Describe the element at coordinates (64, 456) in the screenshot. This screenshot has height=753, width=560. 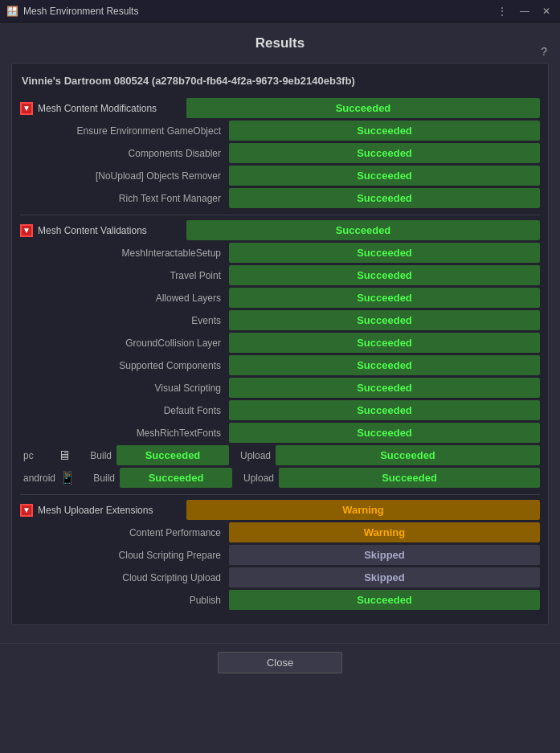
I see `platform-icon-pc: 🖥` at that location.